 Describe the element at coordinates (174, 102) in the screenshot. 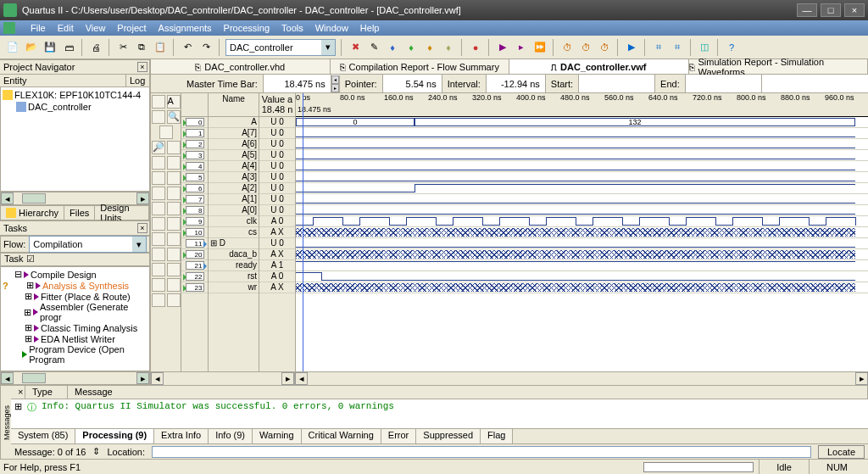

I see `text-tool-icon: A` at that location.